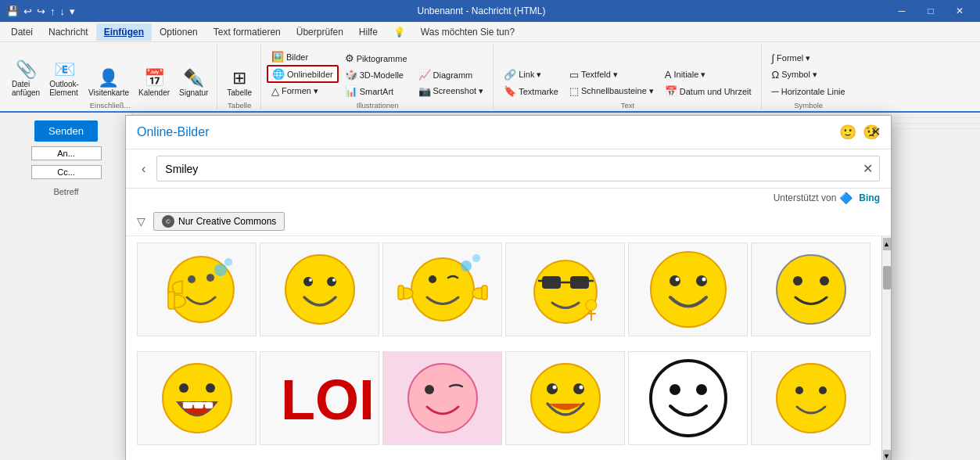  Describe the element at coordinates (531, 91) in the screenshot. I see `ribbon-btn-textmarke: 🔖 Textmarke` at that location.